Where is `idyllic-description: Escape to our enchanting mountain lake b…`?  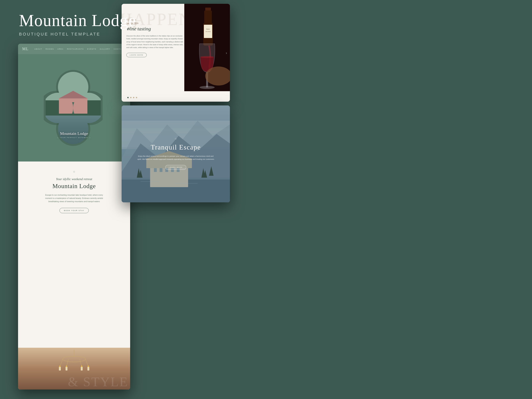 idyllic-description: Escape to our enchanting mountain lake b… is located at coordinates (74, 198).